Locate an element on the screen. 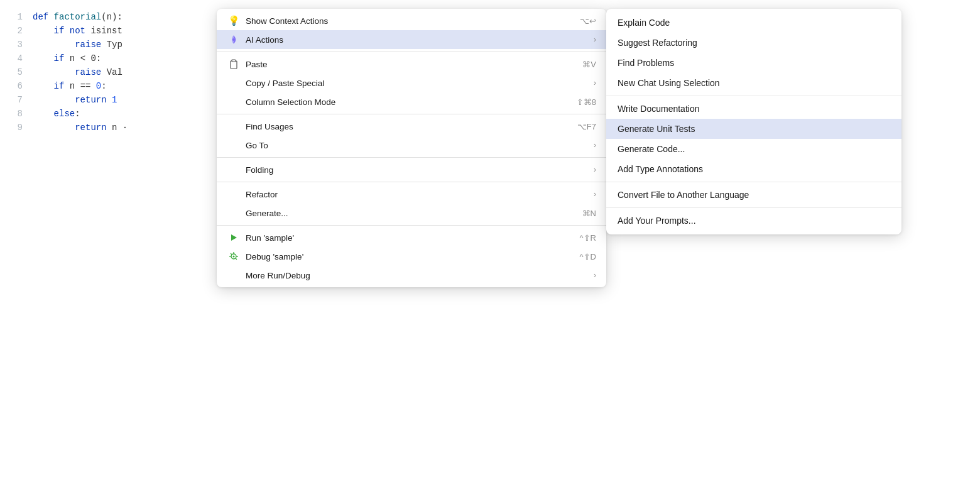  code-line-5: 5 raise Val is located at coordinates (107, 72).